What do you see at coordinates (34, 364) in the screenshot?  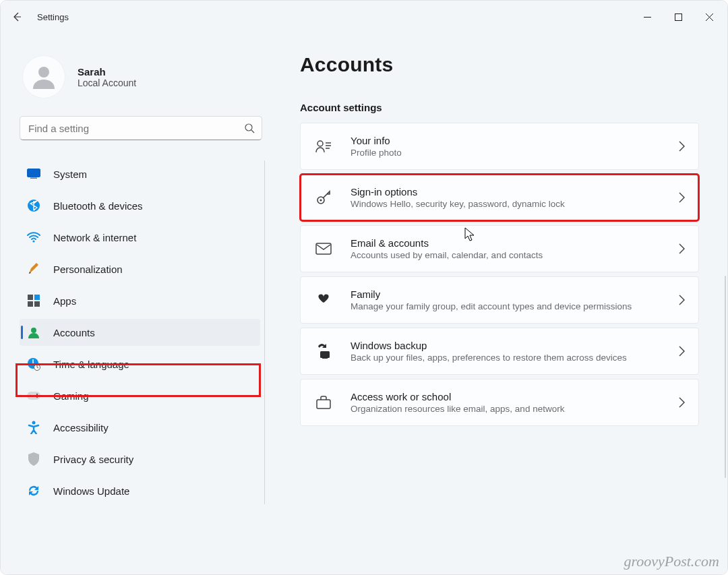 I see `clock-globe-icon` at bounding box center [34, 364].